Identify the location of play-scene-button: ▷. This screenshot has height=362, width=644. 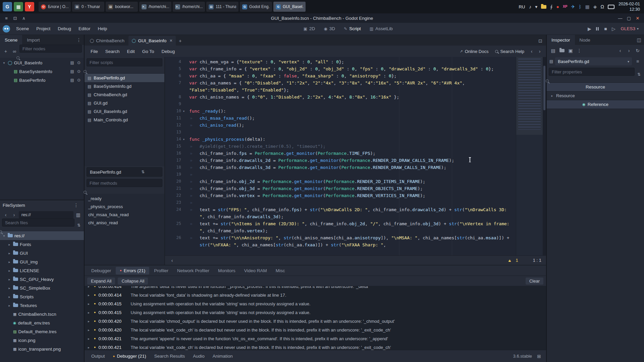
(613, 29).